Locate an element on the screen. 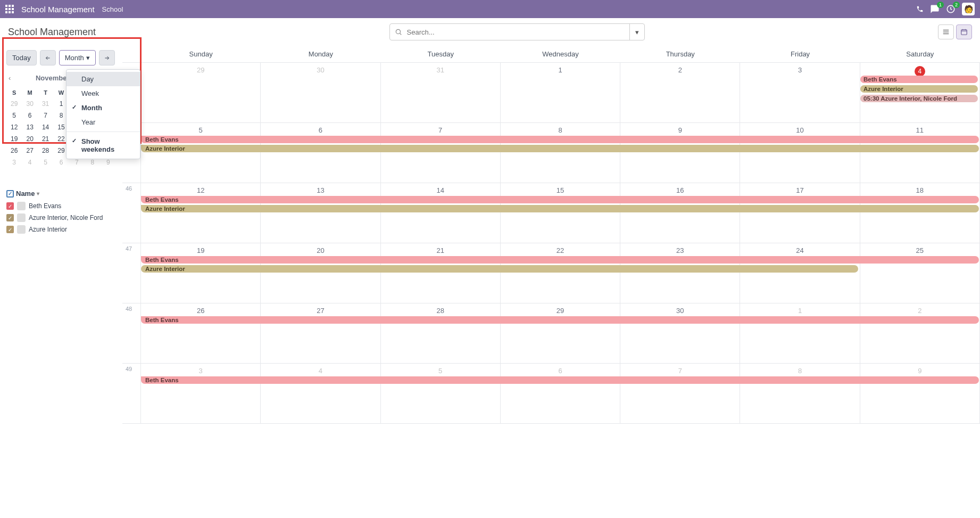  dropdown-show-weekends: Show weekends is located at coordinates (103, 145).